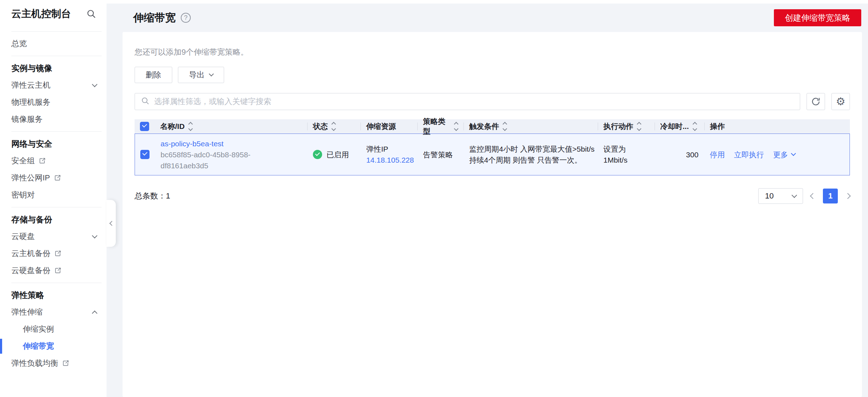  I want to click on previous-page-button, so click(813, 196).